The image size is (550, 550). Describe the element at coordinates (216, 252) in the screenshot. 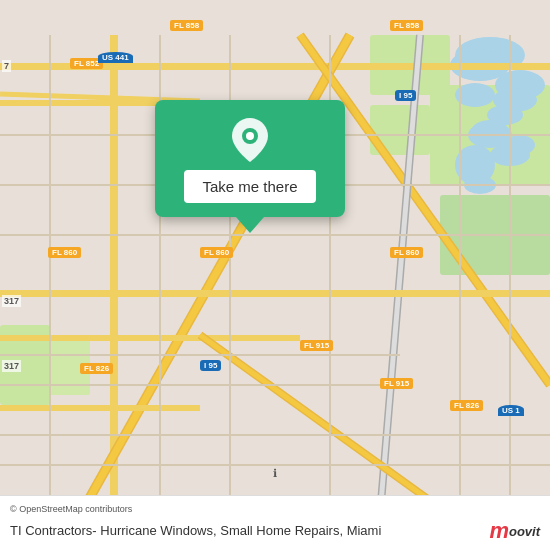

I see `shield-fl860-2: FL 860` at that location.